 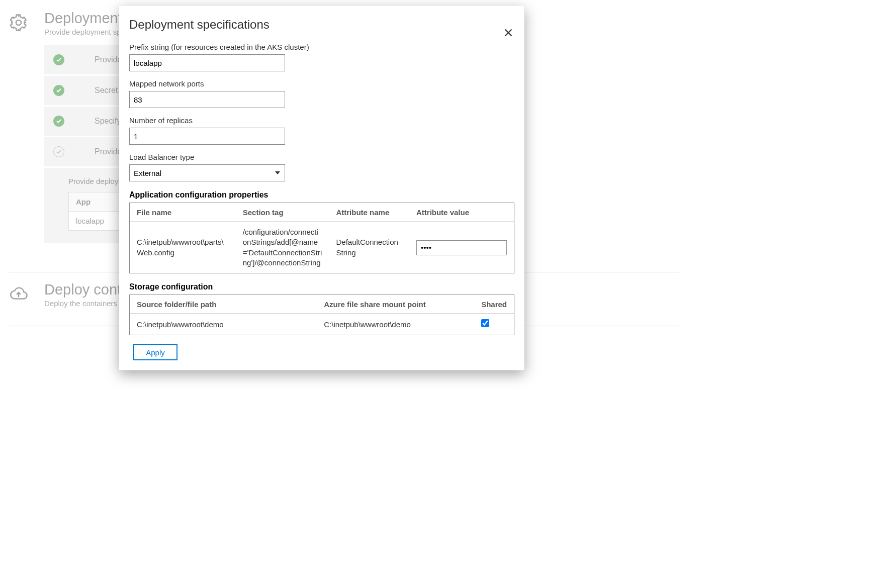 What do you see at coordinates (322, 238) in the screenshot?
I see `appcfg-table: File name Section tag Attribute name Att…` at bounding box center [322, 238].